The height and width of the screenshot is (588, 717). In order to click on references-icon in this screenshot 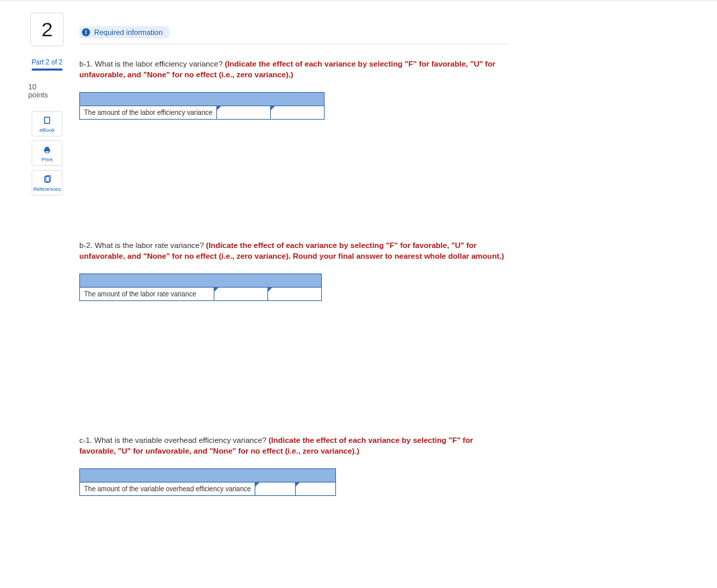, I will do `click(47, 179)`.